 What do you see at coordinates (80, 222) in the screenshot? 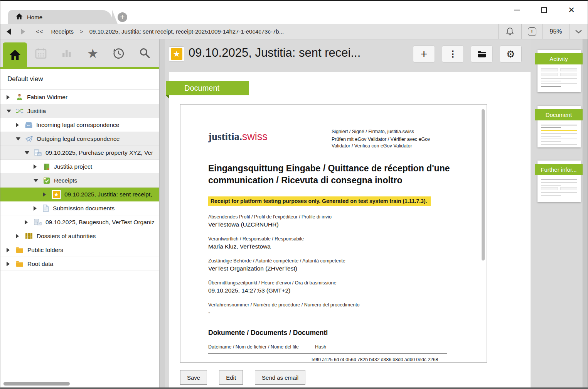
I see `tree-item-baugesuch: 09.10.2025, Baugesuch, VerTest Organiz` at bounding box center [80, 222].